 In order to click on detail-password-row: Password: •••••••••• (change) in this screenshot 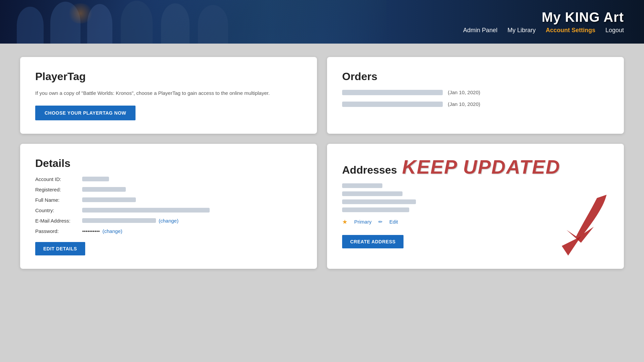, I will do `click(168, 231)`.